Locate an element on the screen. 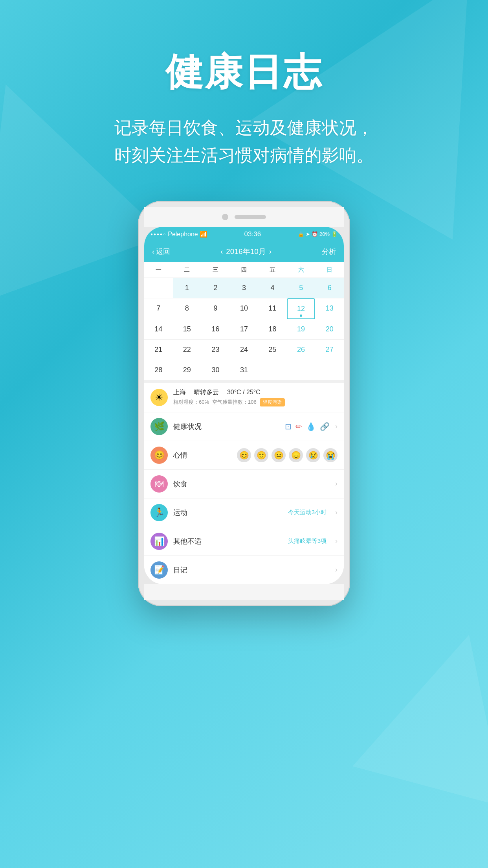 The image size is (488, 868). list-row-exercise: 🏃 运动 今天运动3小时 › is located at coordinates (244, 513).